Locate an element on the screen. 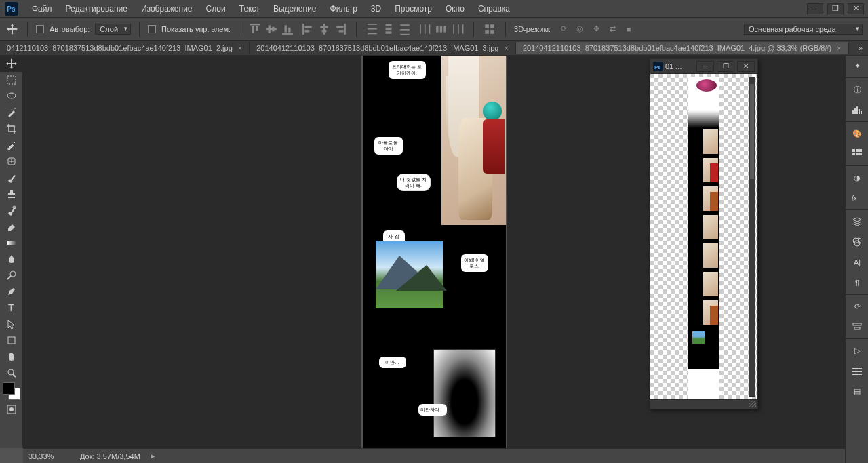  distribute-top-icon is located at coordinates (372, 29).